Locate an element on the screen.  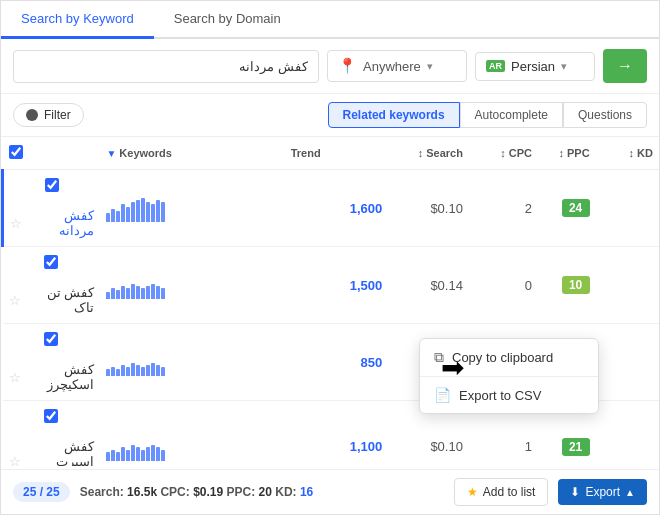
arrow-annotation: ➡ is located at coordinates (452, 368).